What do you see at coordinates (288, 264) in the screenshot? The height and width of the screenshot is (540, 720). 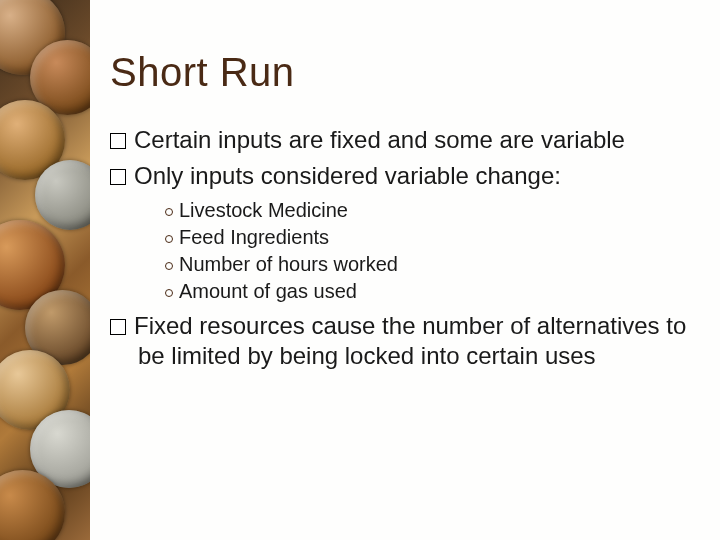 I see `sub-bullet-text: Number of hours worked` at bounding box center [288, 264].